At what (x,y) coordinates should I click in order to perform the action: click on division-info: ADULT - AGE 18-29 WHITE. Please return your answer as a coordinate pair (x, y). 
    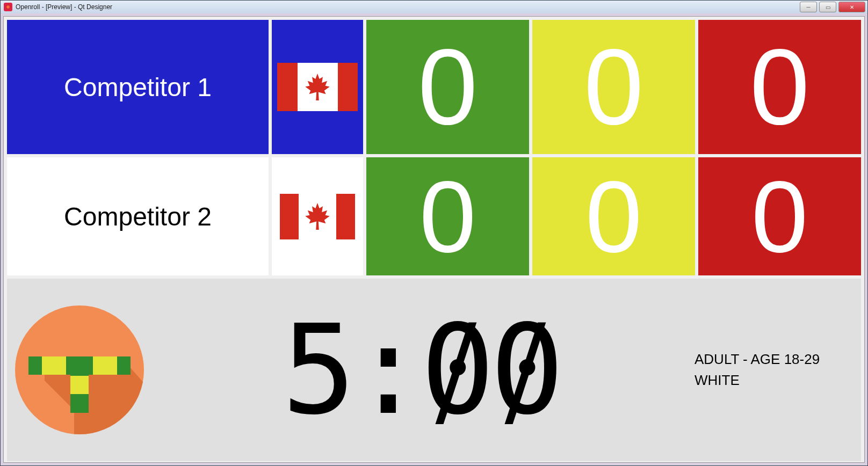
    Looking at the image, I should click on (772, 370).